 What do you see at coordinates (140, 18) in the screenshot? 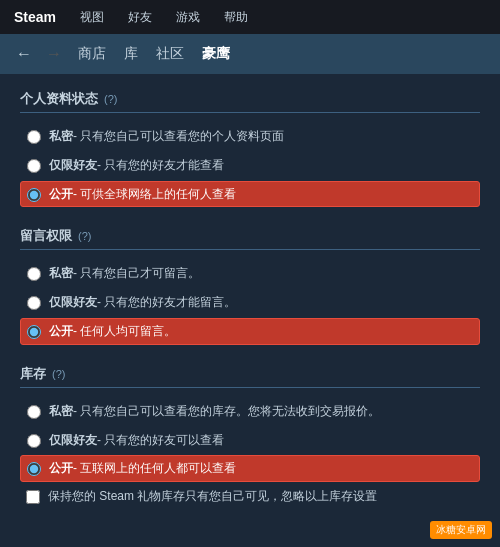
I see `menu-friends: 好友` at bounding box center [140, 18].